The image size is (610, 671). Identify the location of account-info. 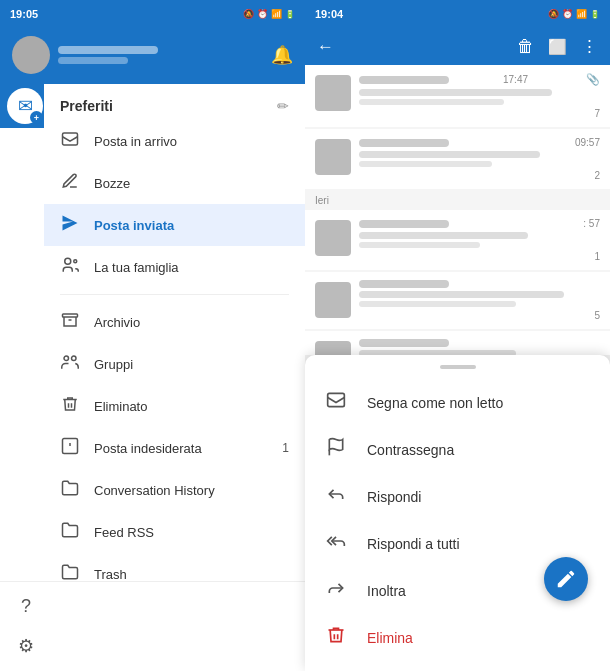
(108, 55).